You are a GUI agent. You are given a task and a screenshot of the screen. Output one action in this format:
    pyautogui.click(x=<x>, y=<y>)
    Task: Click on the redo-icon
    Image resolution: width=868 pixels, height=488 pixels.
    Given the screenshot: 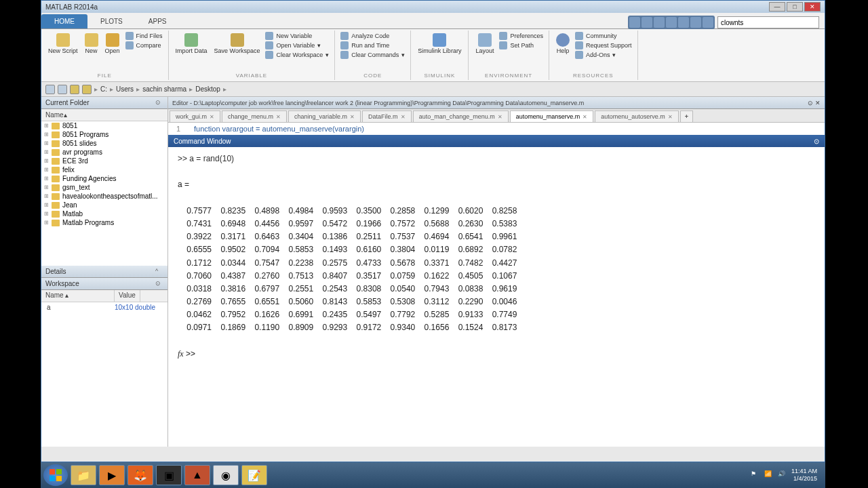 What is the action you would take?
    pyautogui.click(x=696, y=22)
    